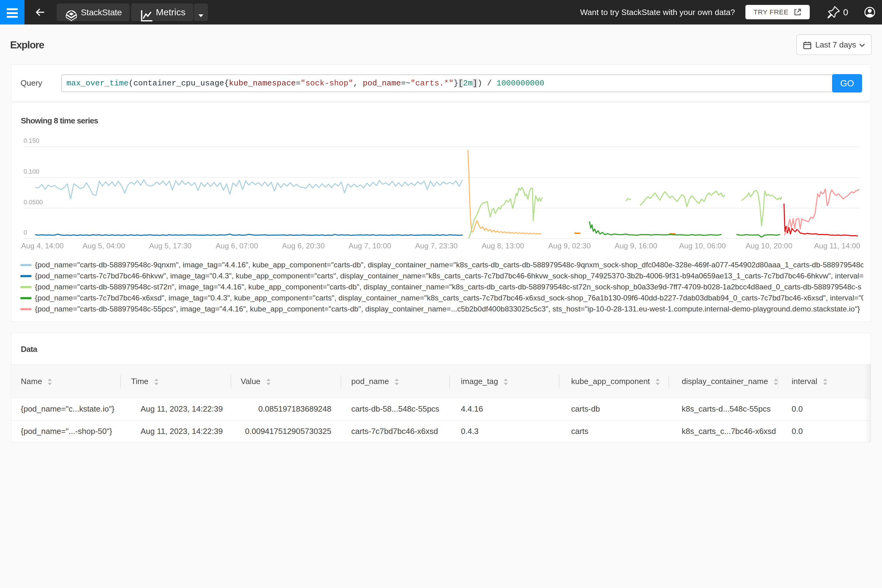 The width and height of the screenshot is (882, 588). I want to click on svg-text: Aug 5, 17:30, so click(170, 246).